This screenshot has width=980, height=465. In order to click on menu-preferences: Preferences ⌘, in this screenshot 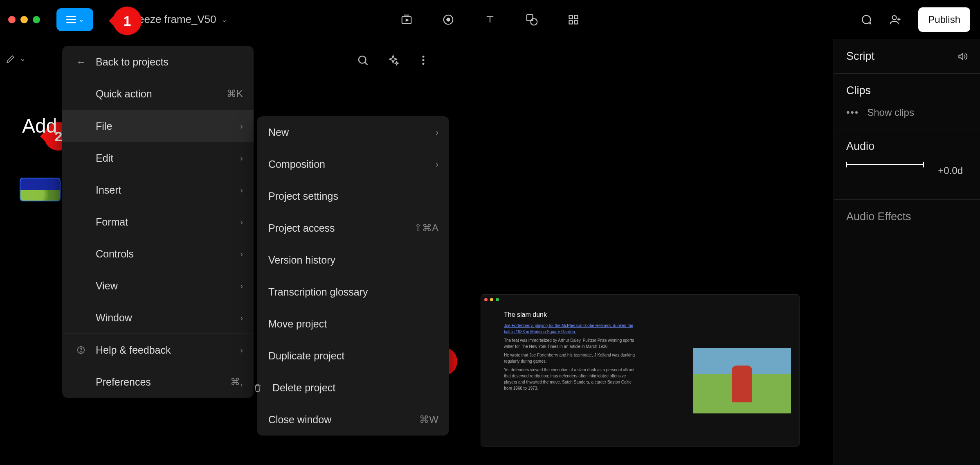, I will do `click(158, 382)`.